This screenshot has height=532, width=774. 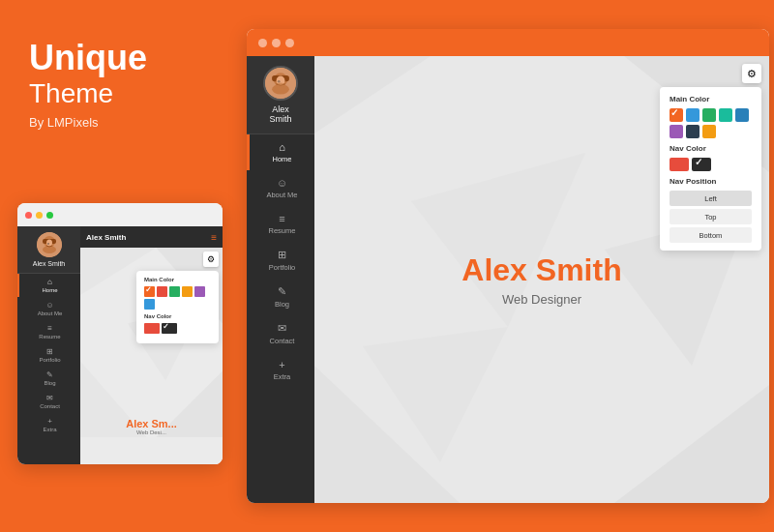 What do you see at coordinates (282, 219) in the screenshot?
I see `desktop-resume-icon: ≡` at bounding box center [282, 219].